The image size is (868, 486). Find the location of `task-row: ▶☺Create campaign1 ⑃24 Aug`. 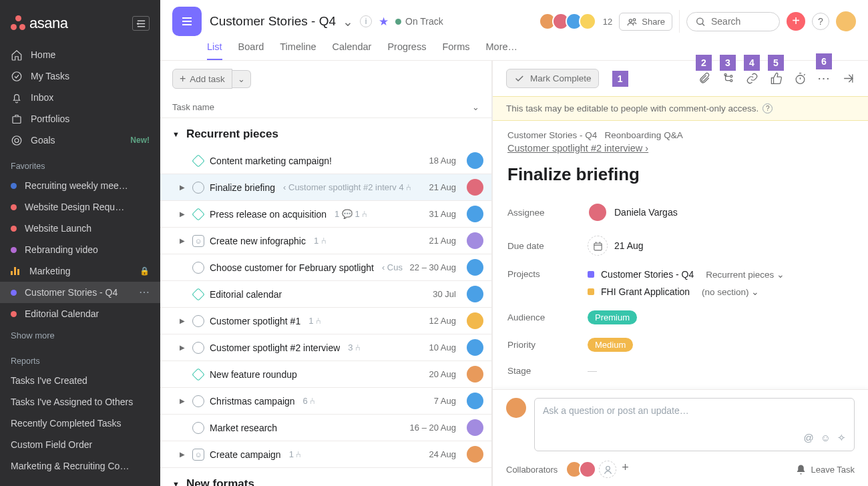

task-row: ▶☺Create campaign1 ⑃24 Aug is located at coordinates (326, 455).